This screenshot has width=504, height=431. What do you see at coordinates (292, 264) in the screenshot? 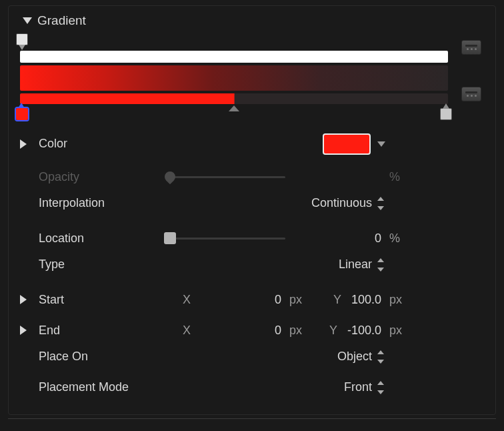
I see `type-select: Linear` at bounding box center [292, 264].